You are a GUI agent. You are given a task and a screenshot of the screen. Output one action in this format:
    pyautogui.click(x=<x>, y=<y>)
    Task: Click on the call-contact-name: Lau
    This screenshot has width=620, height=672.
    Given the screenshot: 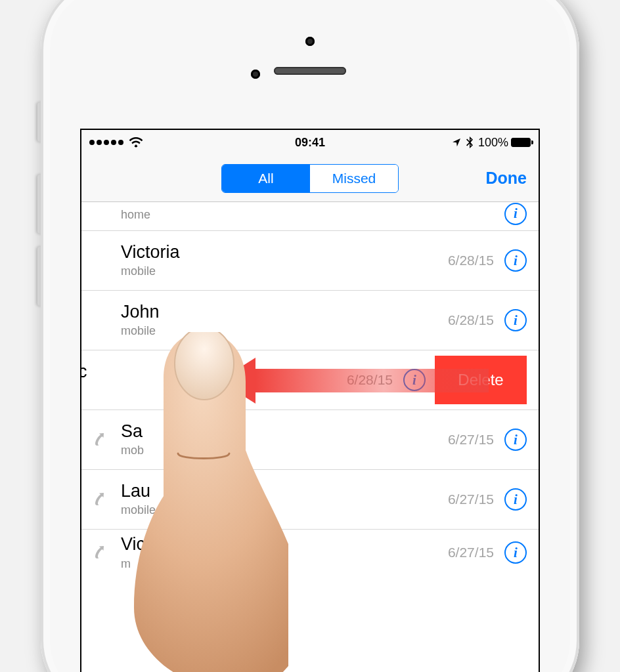 What is the action you would take?
    pyautogui.click(x=284, y=492)
    